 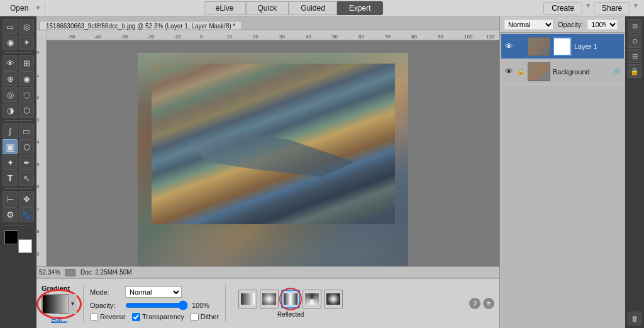 I want to click on tab-elive: eLive, so click(x=225, y=8).